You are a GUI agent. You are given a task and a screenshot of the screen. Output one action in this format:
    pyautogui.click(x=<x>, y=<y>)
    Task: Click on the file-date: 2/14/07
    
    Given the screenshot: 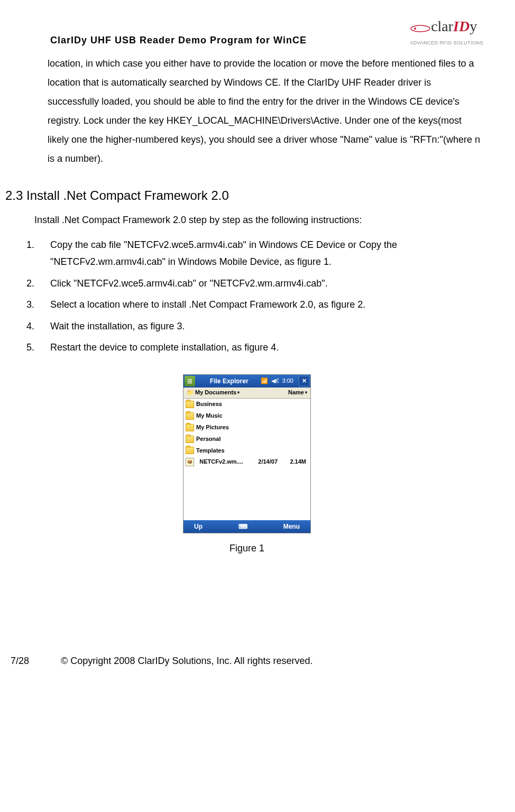 What is the action you would take?
    pyautogui.click(x=263, y=462)
    